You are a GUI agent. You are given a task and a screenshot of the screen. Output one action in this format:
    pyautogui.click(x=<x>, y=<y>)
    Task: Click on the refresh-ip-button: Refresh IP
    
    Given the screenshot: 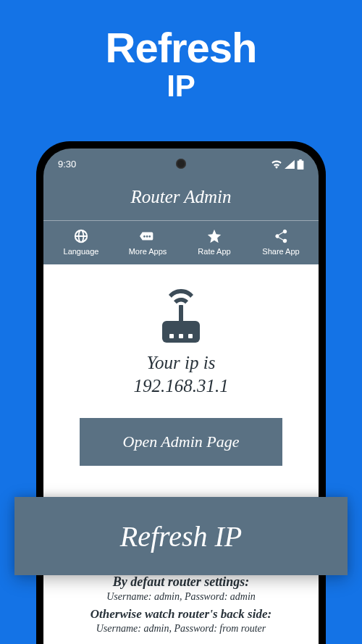 What is the action you would take?
    pyautogui.click(x=181, y=536)
    